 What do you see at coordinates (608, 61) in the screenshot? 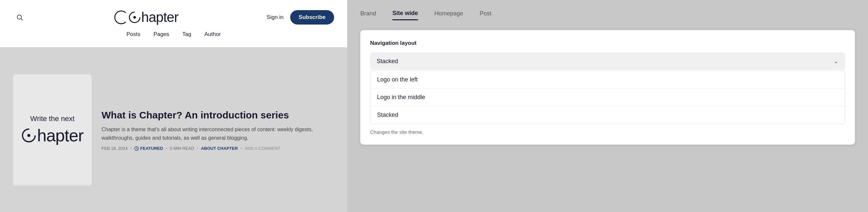
I see `dropdown-selected: Stacked ⌄` at bounding box center [608, 61].